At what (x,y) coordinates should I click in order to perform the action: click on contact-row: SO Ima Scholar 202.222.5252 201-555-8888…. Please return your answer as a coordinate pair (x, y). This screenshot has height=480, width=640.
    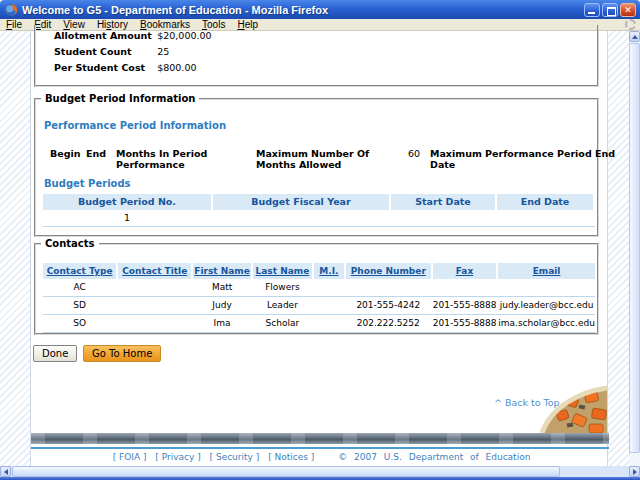
    Looking at the image, I should click on (319, 324).